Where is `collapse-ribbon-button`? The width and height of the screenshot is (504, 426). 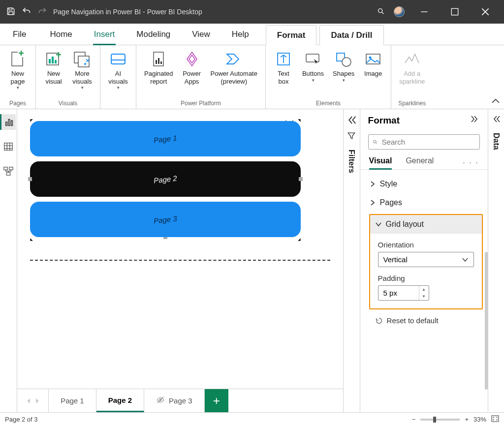 collapse-ribbon-button is located at coordinates (496, 101).